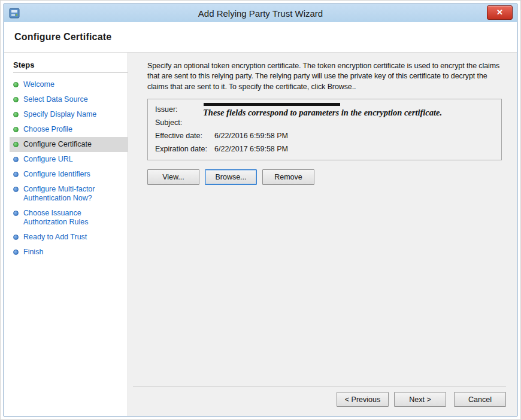 This screenshot has width=521, height=420. Describe the element at coordinates (34, 252) in the screenshot. I see `step-label: Finish` at that location.